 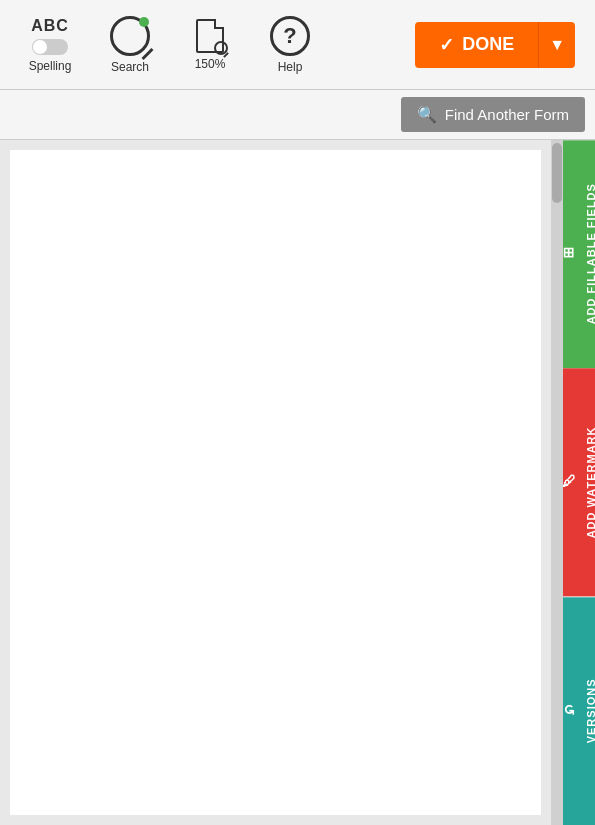 I want to click on spelling-label: Spelling, so click(x=50, y=66).